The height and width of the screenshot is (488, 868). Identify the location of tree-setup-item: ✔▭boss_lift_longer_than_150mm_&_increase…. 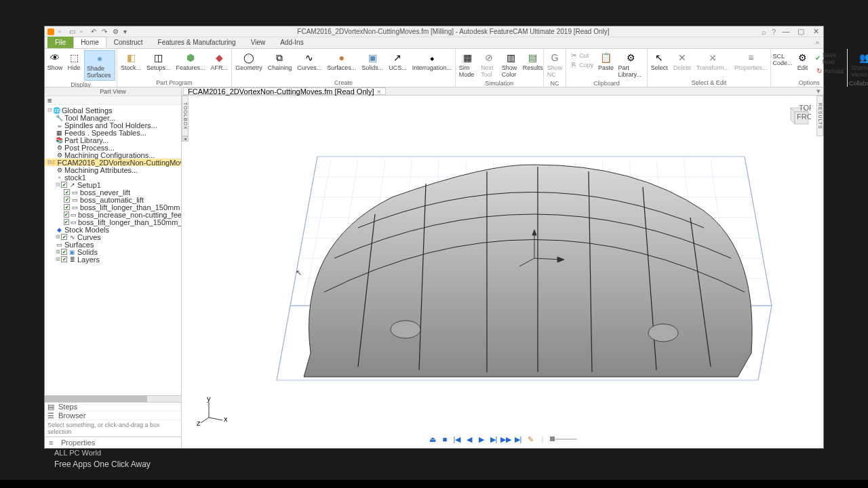
(113, 222).